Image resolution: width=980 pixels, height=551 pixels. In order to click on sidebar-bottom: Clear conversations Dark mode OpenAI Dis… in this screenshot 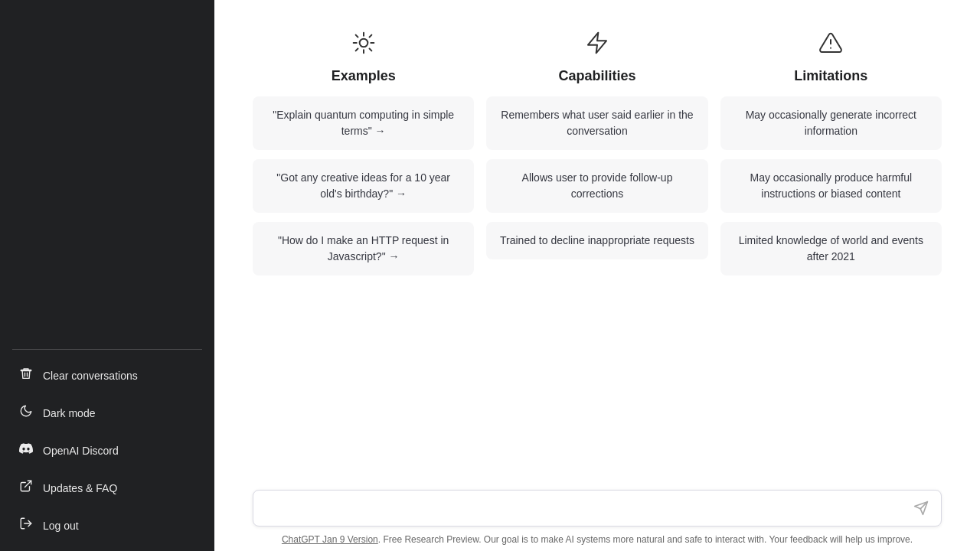, I will do `click(107, 450)`.